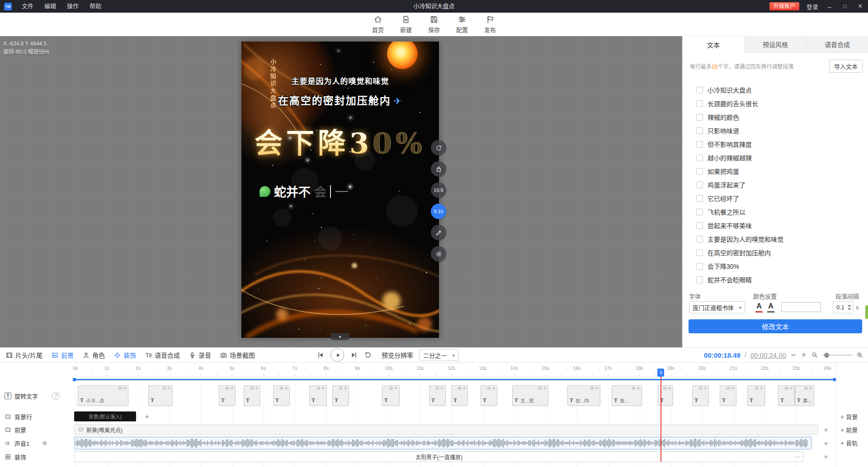  What do you see at coordinates (50, 6) in the screenshot?
I see `menu-item: 编辑` at bounding box center [50, 6].